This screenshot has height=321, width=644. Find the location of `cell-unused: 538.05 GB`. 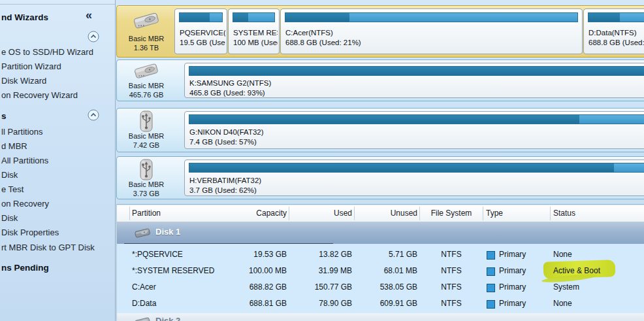

cell-unused: 538.05 GB is located at coordinates (385, 288).